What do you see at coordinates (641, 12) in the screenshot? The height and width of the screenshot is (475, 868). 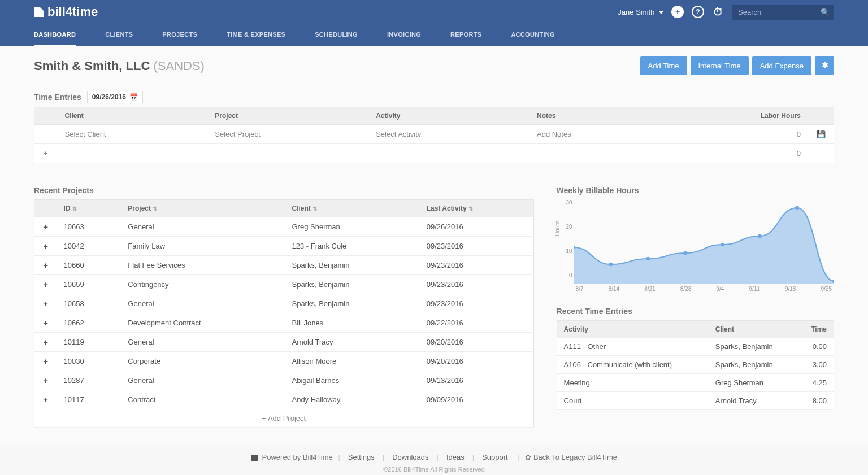 I see `user-menu: Jane Smith` at bounding box center [641, 12].